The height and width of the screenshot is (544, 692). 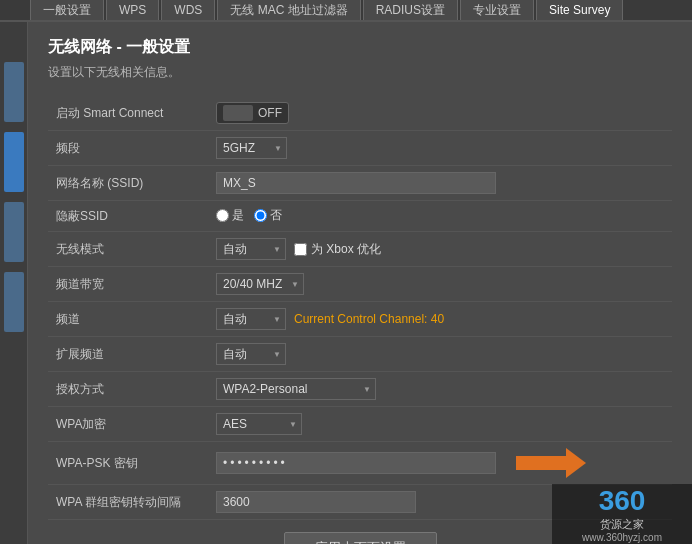 What do you see at coordinates (360, 148) in the screenshot?
I see `row-frequency: 频段 5GHZ 2.4GHZ` at bounding box center [360, 148].